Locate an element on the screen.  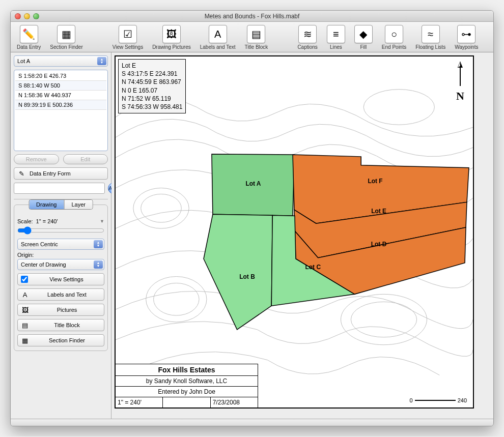
lot-select-value: Lot A is located at coordinates (23, 61).